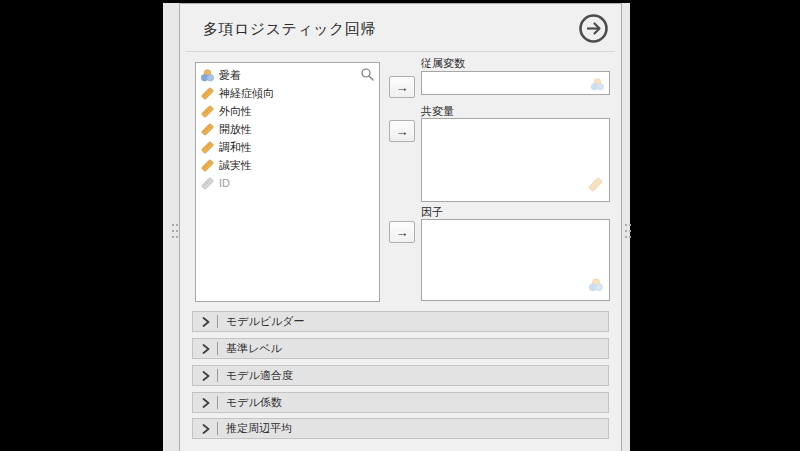 The height and width of the screenshot is (451, 800). Describe the element at coordinates (400, 52) in the screenshot. I see `title-separator` at that location.